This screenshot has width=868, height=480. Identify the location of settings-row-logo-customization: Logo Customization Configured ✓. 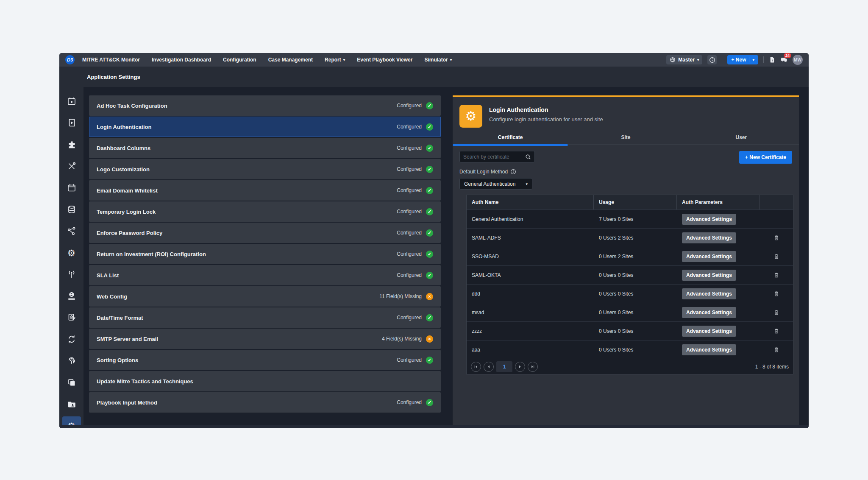
(265, 169).